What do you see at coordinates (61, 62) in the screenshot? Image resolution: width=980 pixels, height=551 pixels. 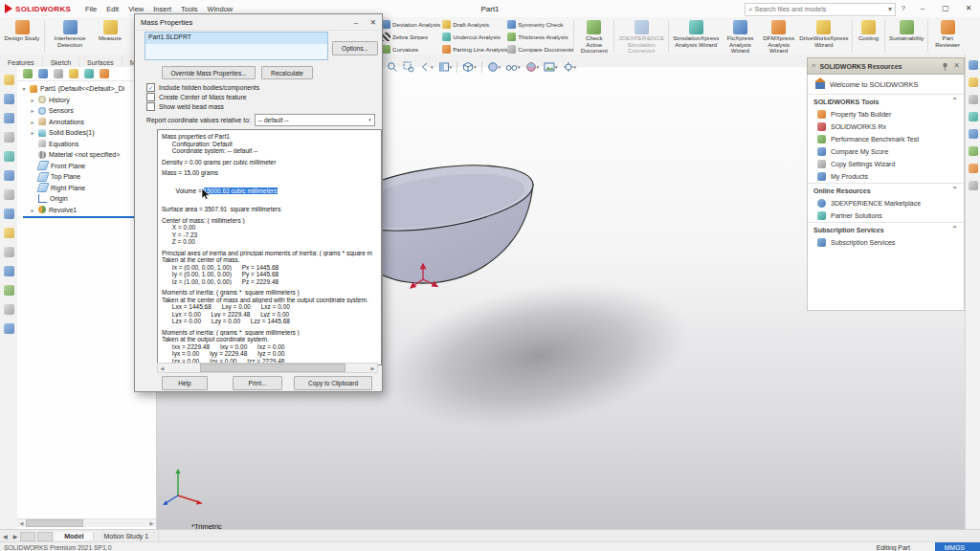 I see `tab-sketch: Sketch` at bounding box center [61, 62].